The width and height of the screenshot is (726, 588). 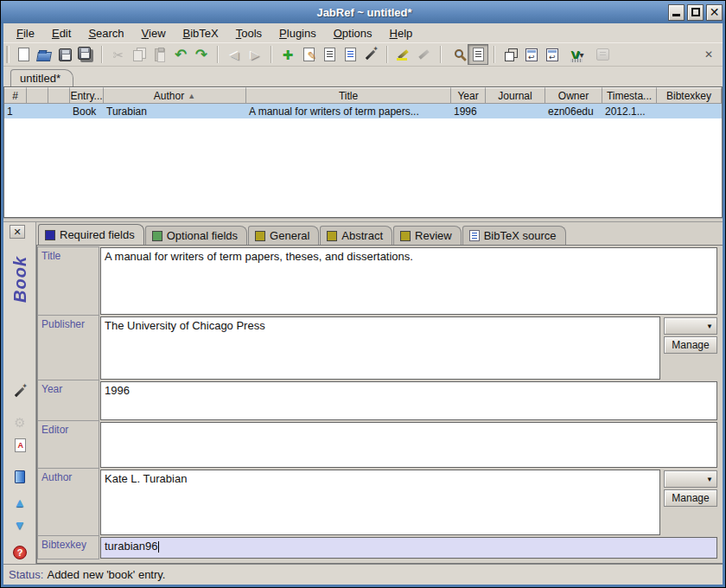 I want to click on previous-entry-button, so click(x=20, y=502).